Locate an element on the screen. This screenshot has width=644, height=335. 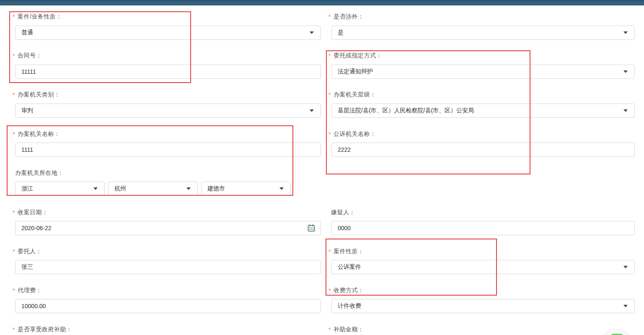
field-handling-organ-location: 办案机关所在地： is located at coordinates (38, 173).